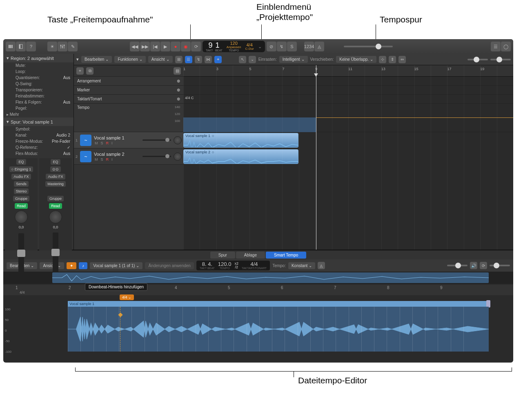 Image resolution: width=532 pixels, height=396 pixels. What do you see at coordinates (383, 60) in the screenshot?
I see `waveform-zoom: ⊹` at bounding box center [383, 60].